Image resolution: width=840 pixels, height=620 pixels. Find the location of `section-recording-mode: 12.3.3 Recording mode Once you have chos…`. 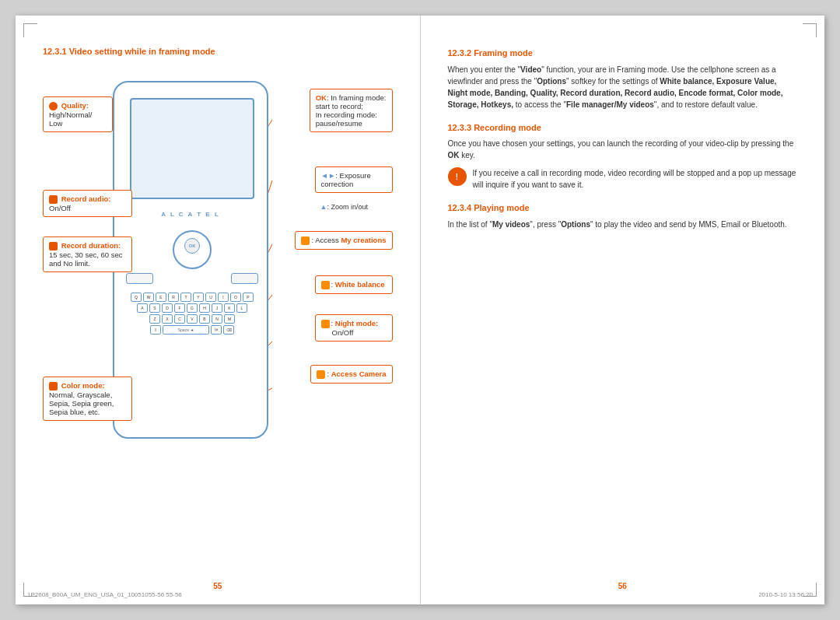

section-recording-mode: 12.3.3 Recording mode Once you have chos… is located at coordinates (623, 156).